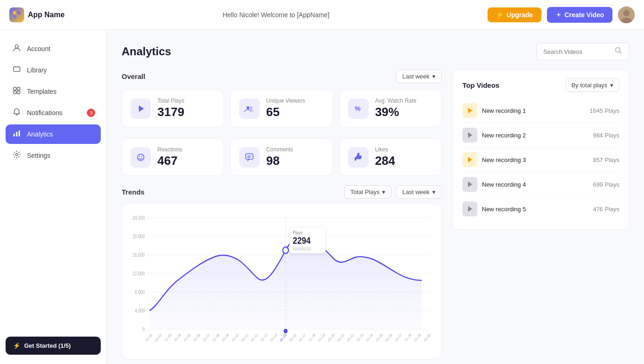 The width and height of the screenshot is (644, 364). I want to click on svg-text: 4,000, so click(140, 311).